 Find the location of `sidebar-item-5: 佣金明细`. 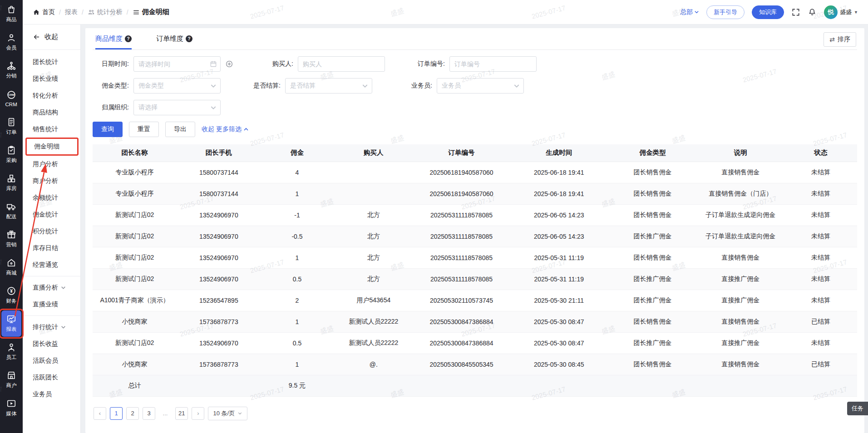

sidebar-item-5: 佣金明细 is located at coordinates (52, 147).